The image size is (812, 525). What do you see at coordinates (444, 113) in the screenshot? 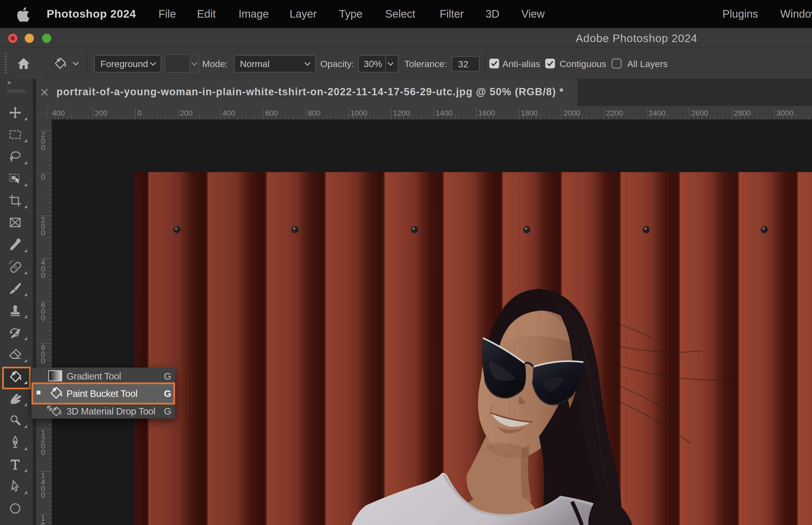
I see `svg-text: 1400` at bounding box center [444, 113].